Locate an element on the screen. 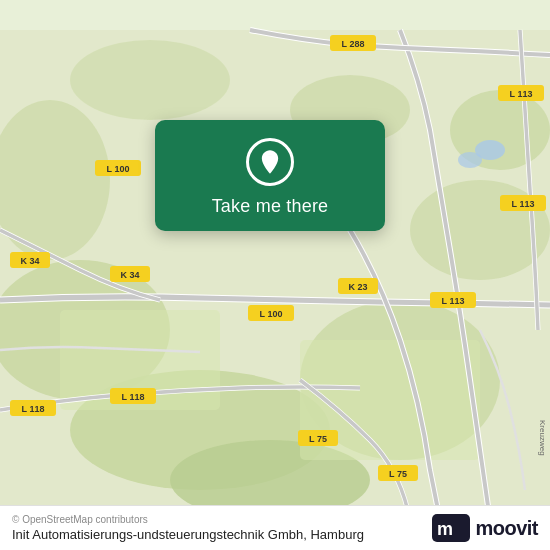 The height and width of the screenshot is (550, 550). bottom-bar: © OpenStreetMap contributors Init Automa… is located at coordinates (275, 528).